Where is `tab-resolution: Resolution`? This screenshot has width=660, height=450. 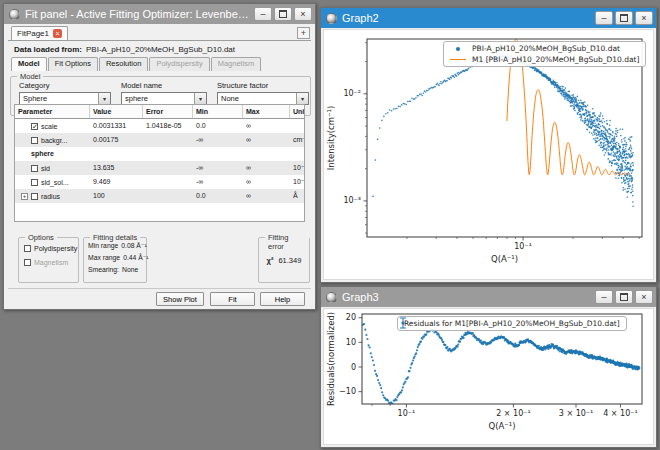
tab-resolution: Resolution is located at coordinates (124, 64).